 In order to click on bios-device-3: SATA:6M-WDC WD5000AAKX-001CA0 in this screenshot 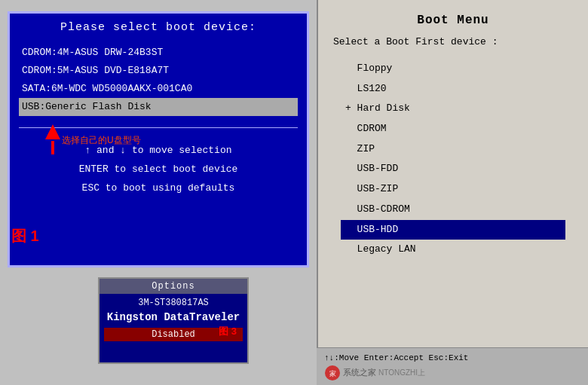, I will do `click(158, 89)`.